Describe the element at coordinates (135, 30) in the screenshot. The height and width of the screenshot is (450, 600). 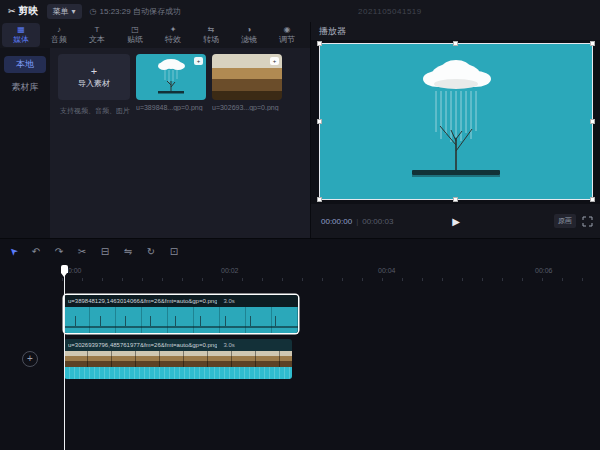
I see `sticker-icon: ◳` at that location.